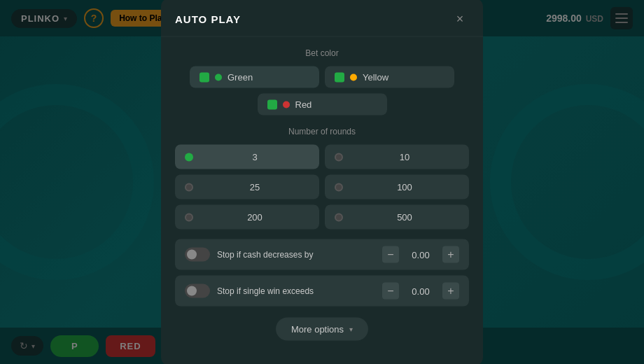  What do you see at coordinates (189, 187) in the screenshot?
I see `round-25-radio` at bounding box center [189, 187].